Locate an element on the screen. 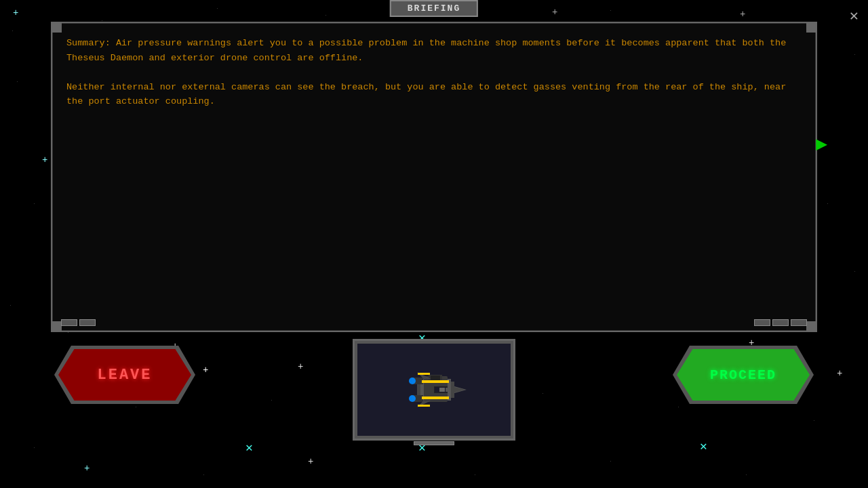 The image size is (868, 488). leave-button-container: LEAVE is located at coordinates (125, 375).